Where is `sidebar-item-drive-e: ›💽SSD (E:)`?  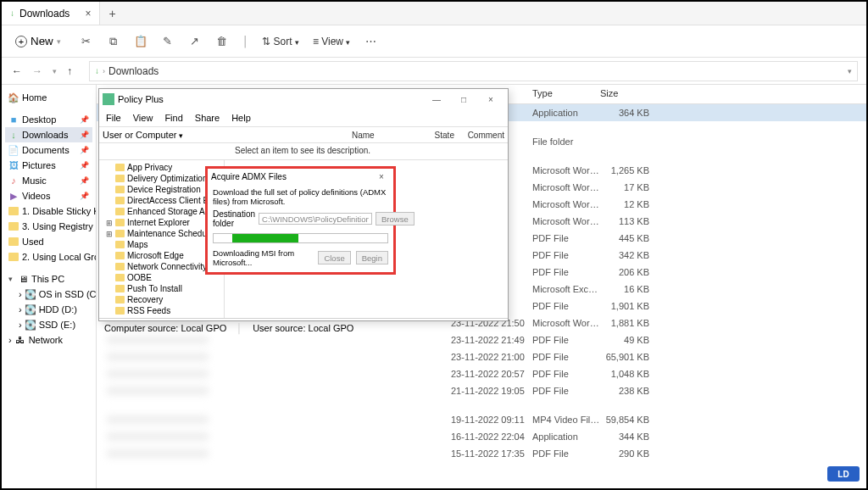 sidebar-item-drive-e: ›💽SSD (E:) is located at coordinates (49, 325).